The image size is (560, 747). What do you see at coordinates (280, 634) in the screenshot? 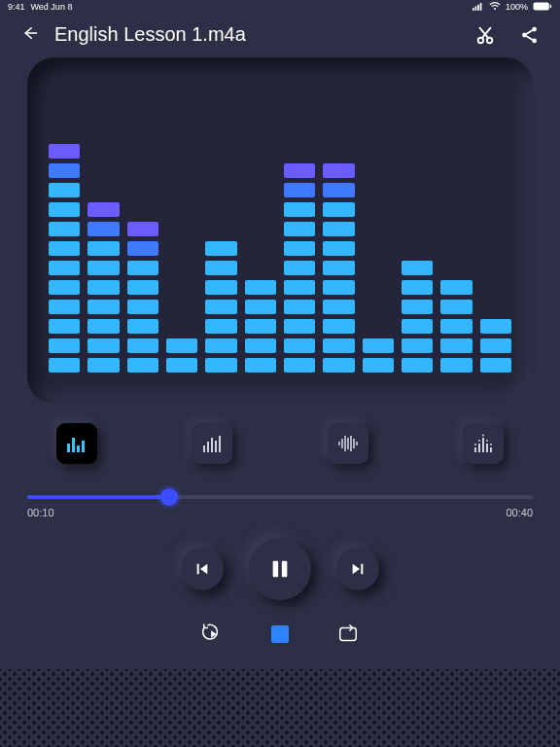
I see `secondary-controls` at bounding box center [280, 634].